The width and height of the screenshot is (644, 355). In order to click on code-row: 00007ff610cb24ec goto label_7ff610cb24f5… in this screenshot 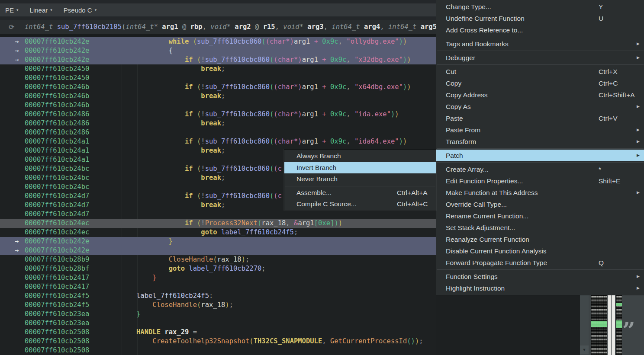, I will do `click(218, 233)`.